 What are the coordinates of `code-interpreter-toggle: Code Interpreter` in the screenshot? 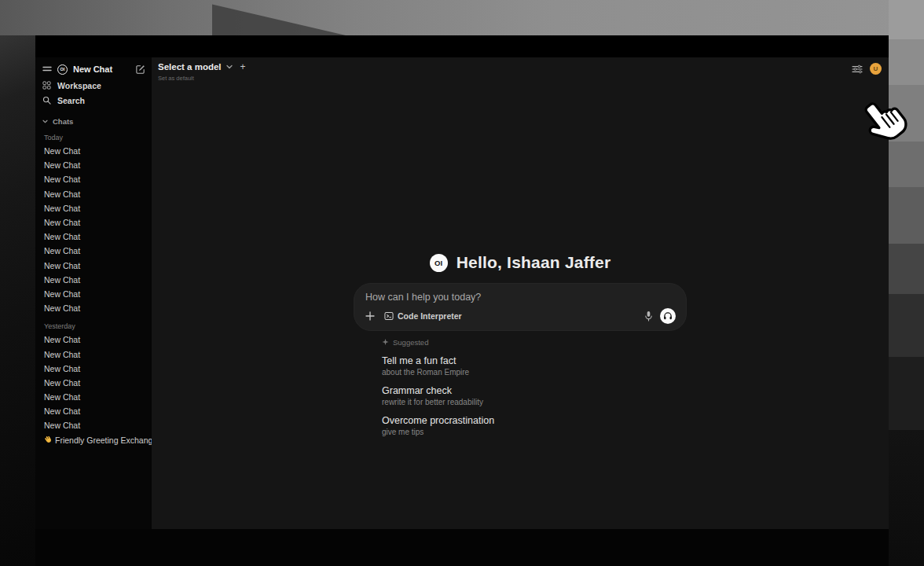 It's located at (423, 316).